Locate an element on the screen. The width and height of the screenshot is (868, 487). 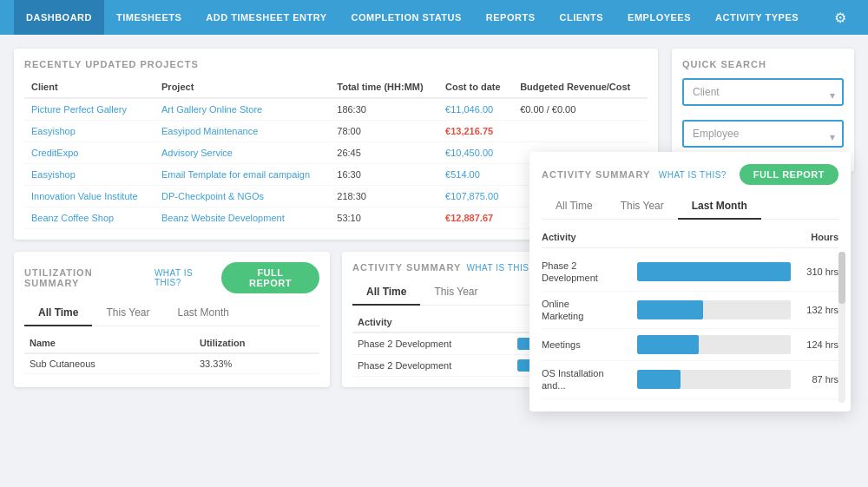
utilization-header: UTILIZATION SUMMARY WHAT IS THIS? FULL R… is located at coordinates (172, 278).